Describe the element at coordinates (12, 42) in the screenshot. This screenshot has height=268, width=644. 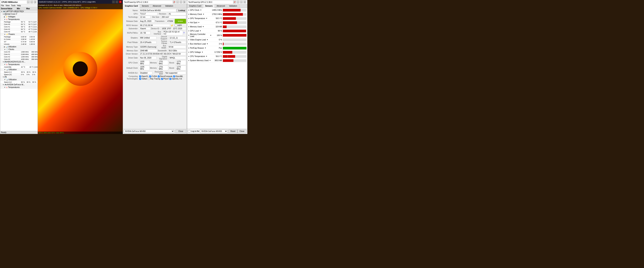
I see `power-gt-label: GT` at that location.